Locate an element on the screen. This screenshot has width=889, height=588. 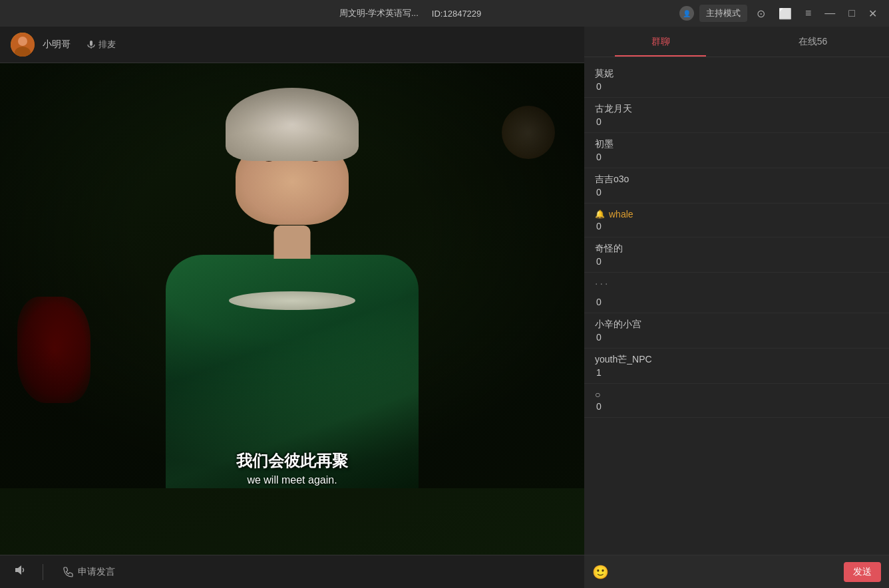
list-item: ○ 0 is located at coordinates (737, 400).